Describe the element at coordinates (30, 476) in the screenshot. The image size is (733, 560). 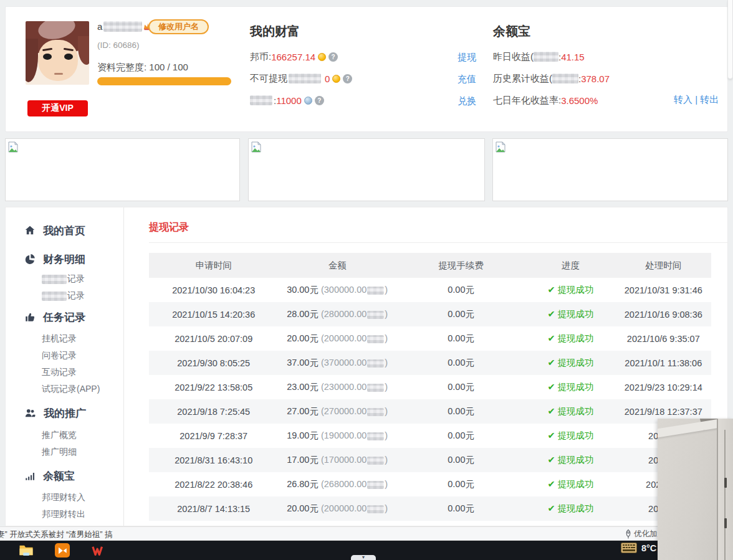
I see `bar-chart-icon` at that location.